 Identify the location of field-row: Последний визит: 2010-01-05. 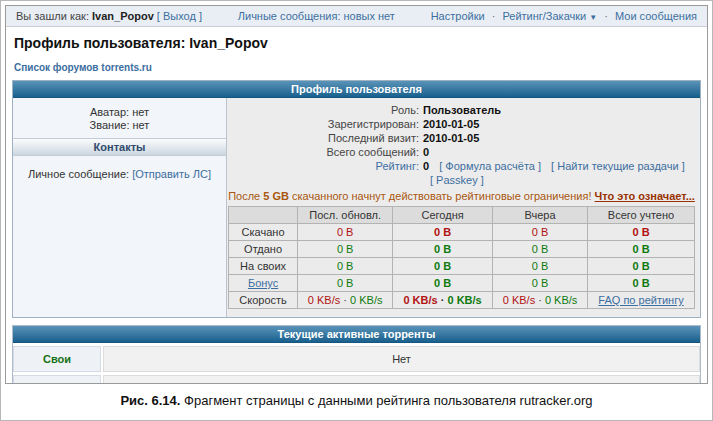
(462, 138).